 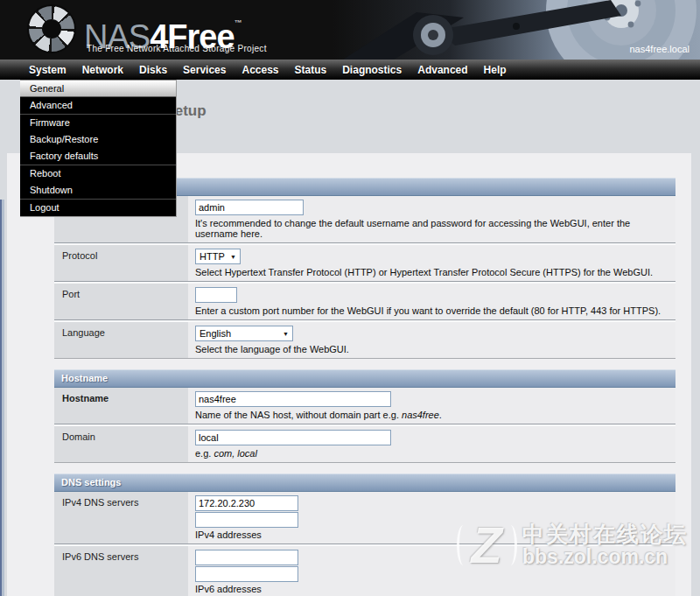 I want to click on watermark-arc-left, so click(x=464, y=545).